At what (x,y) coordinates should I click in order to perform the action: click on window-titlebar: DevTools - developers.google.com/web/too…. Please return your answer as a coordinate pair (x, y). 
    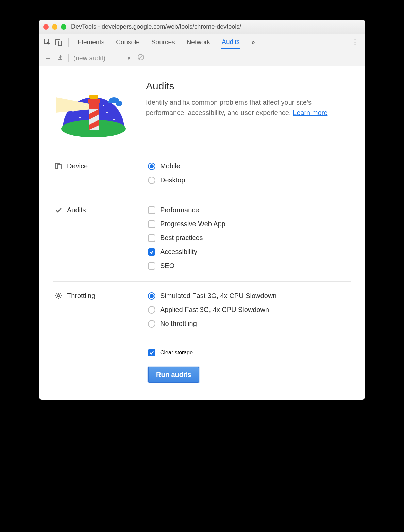
    Looking at the image, I should click on (202, 27).